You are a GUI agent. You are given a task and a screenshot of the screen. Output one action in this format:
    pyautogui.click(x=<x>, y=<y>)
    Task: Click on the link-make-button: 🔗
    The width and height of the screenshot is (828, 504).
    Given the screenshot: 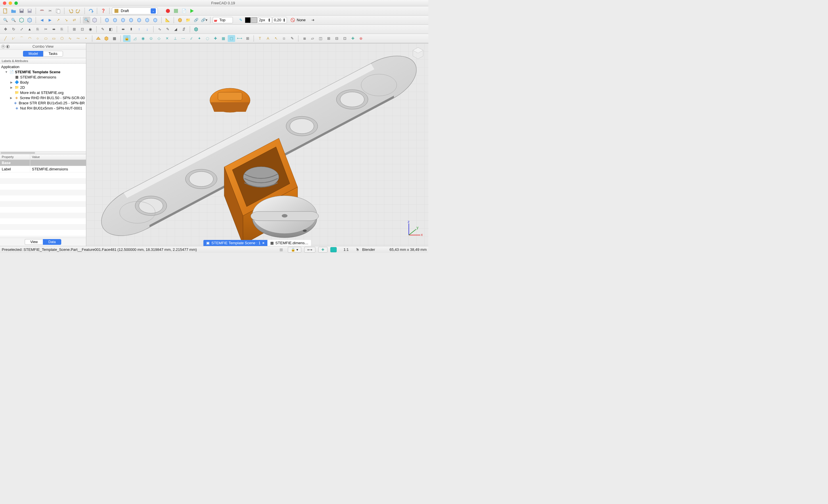 What is the action you would take?
    pyautogui.click(x=196, y=20)
    